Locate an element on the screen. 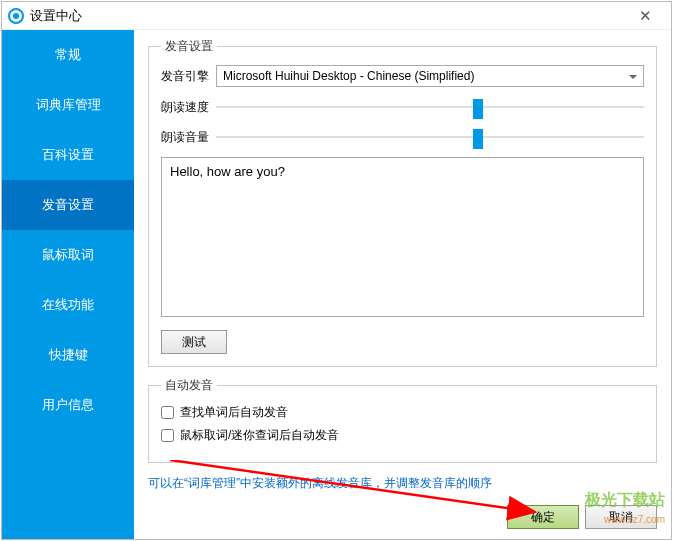 The width and height of the screenshot is (673, 541). hint-link: “词库管理” is located at coordinates (212, 483).